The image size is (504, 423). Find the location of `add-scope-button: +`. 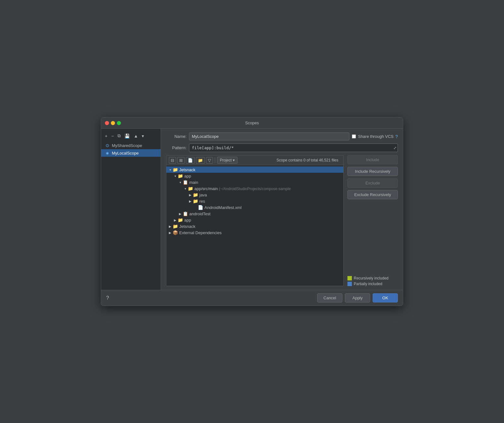

add-scope-button: + is located at coordinates (106, 136).